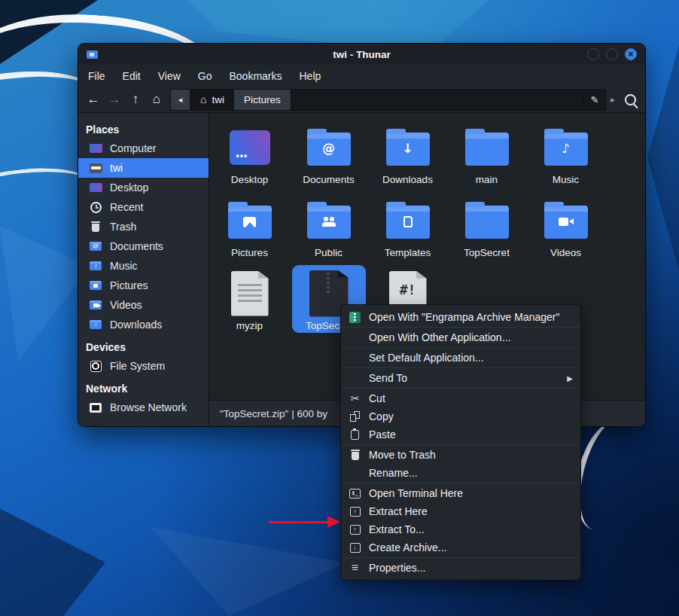 The width and height of the screenshot is (679, 616). Describe the element at coordinates (408, 153) in the screenshot. I see `file-downloads: ↓Downloads` at that location.